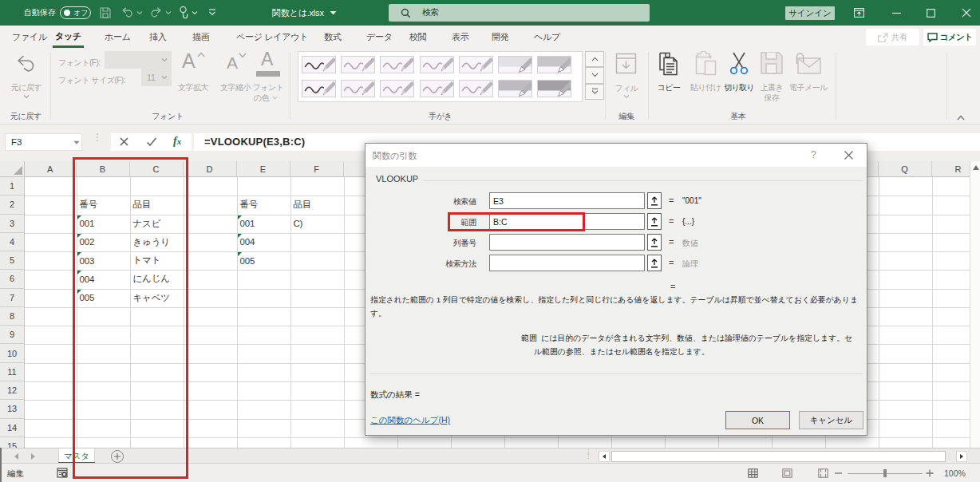 The width and height of the screenshot is (980, 482). Describe the element at coordinates (263, 243) in the screenshot. I see `cell-E4: 004` at that location.